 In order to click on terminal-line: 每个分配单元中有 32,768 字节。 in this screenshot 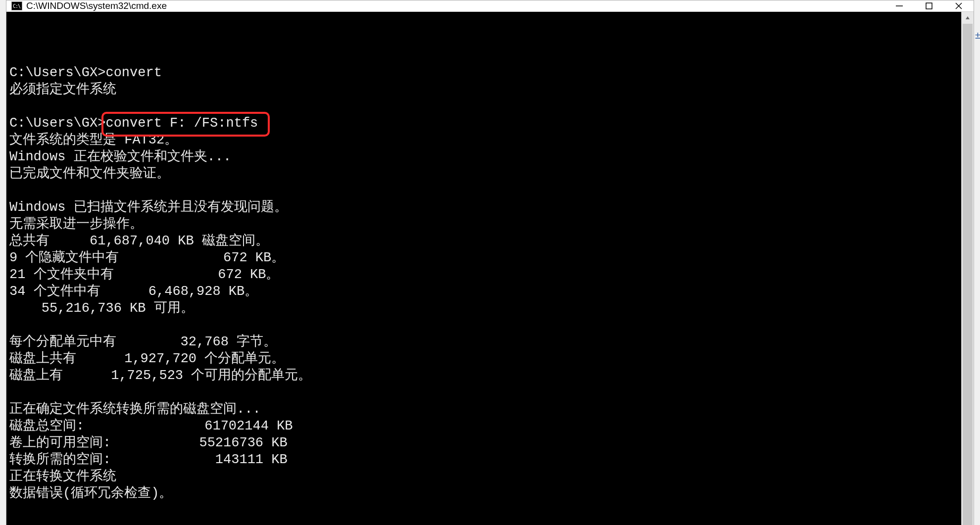, I will do `click(485, 342)`.